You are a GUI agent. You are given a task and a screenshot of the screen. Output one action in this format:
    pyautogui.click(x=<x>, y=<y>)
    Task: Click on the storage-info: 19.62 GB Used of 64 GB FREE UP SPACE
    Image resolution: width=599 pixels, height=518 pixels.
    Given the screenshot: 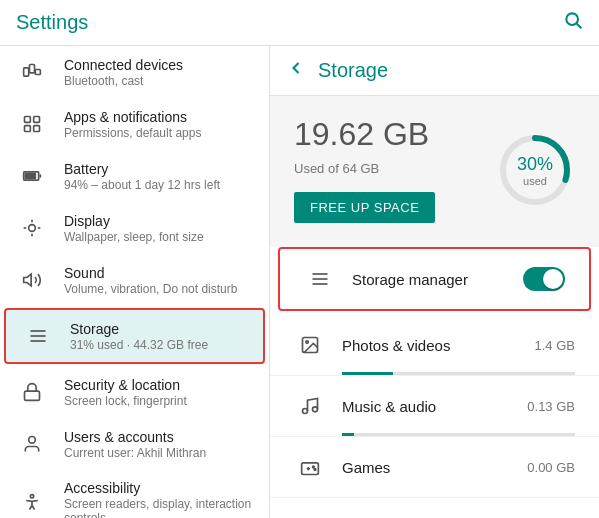 What is the action you would take?
    pyautogui.click(x=364, y=170)
    